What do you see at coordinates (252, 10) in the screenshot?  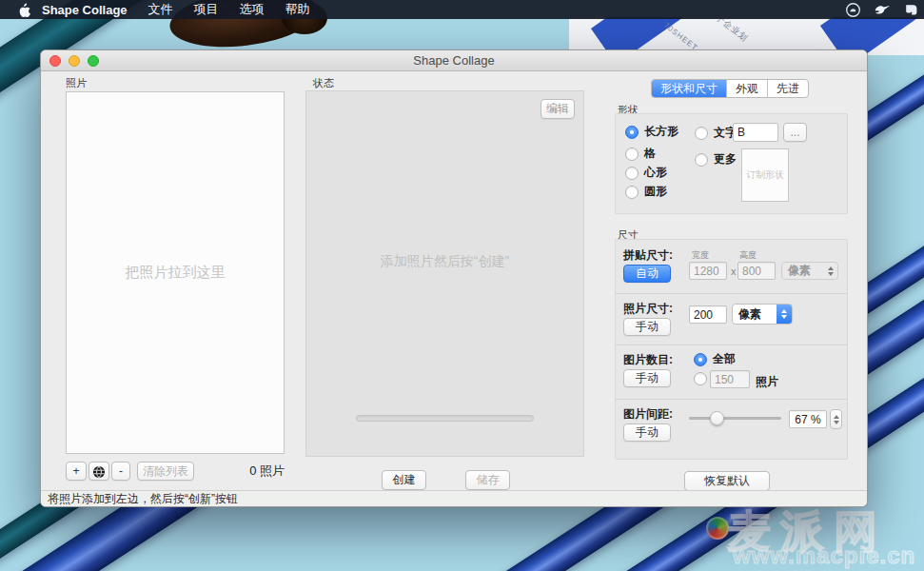 I see `menu-options: 选项` at bounding box center [252, 10].